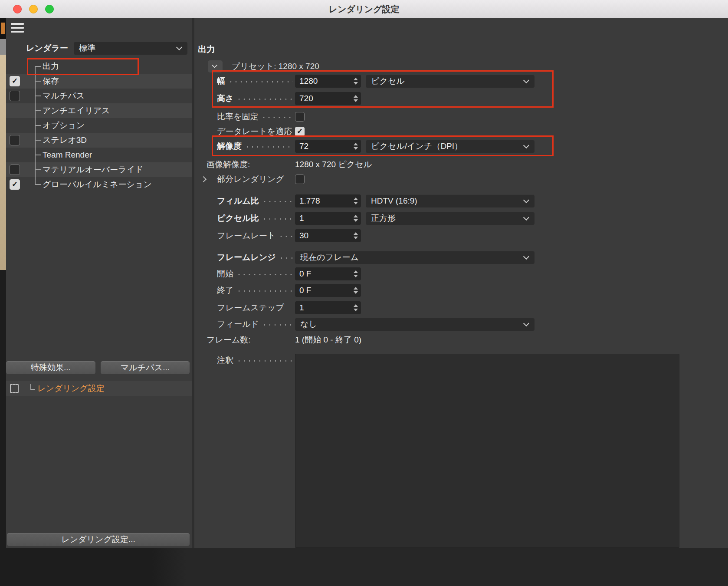  What do you see at coordinates (300, 117) in the screenshot?
I see `lock-ratio-checkbox` at bounding box center [300, 117].